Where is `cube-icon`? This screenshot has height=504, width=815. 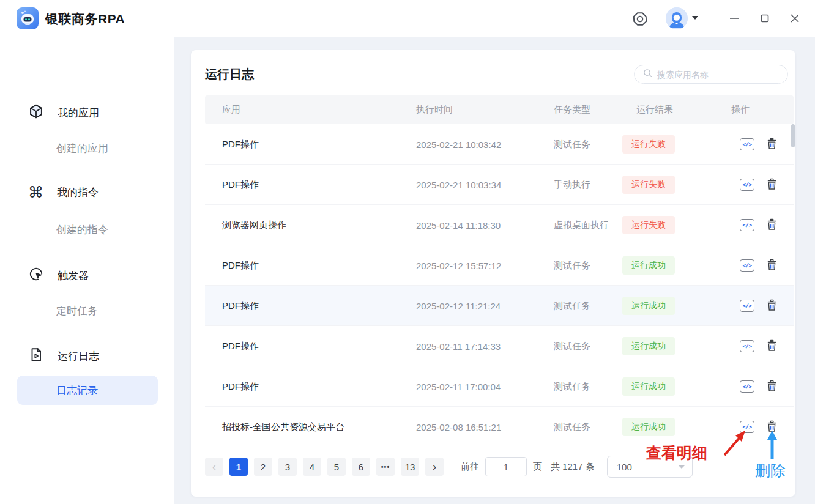
cube-icon is located at coordinates (36, 113).